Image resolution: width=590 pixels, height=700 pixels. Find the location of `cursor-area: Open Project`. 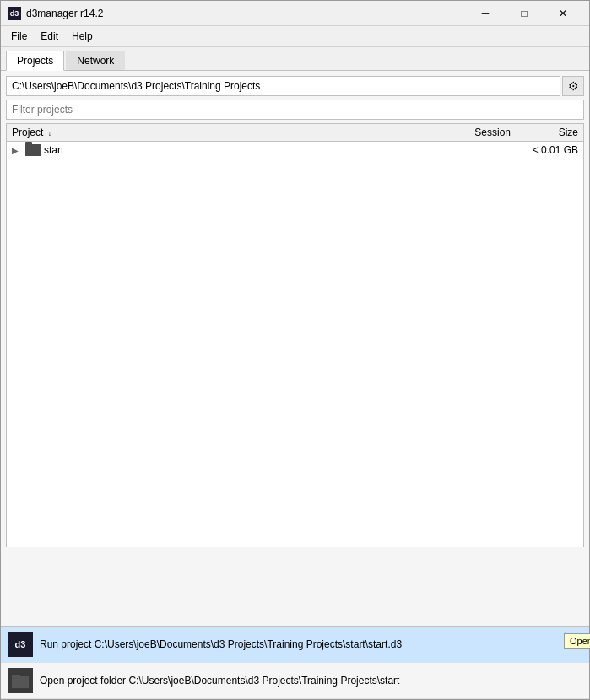

cursor-area: Open Project is located at coordinates (571, 641).